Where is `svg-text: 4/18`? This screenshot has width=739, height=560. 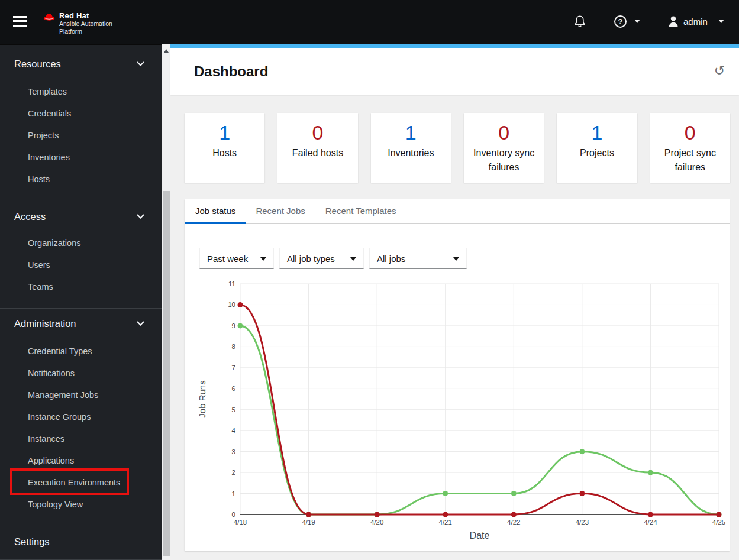
svg-text: 4/18 is located at coordinates (240, 522).